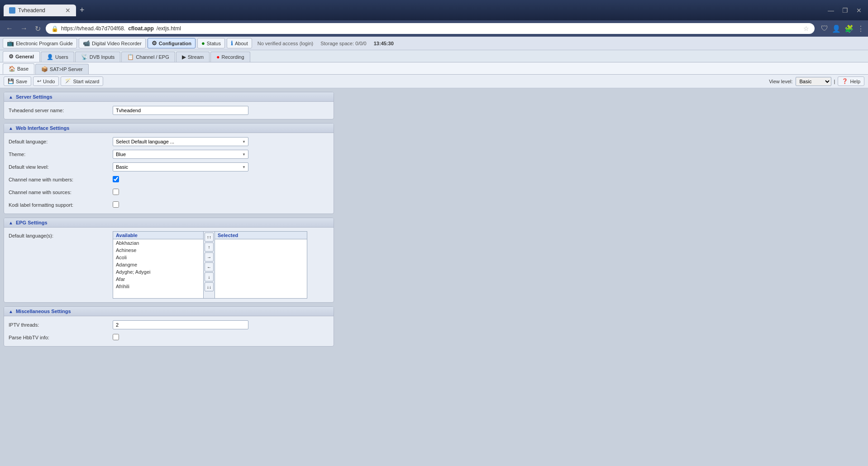 The height and width of the screenshot is (466, 868). I want to click on theme-wrapper: Blue Gray Access, so click(181, 154).